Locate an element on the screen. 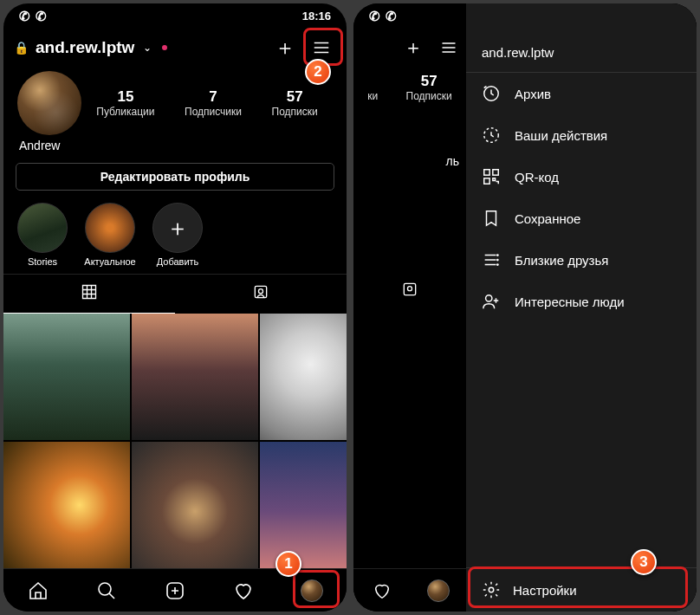 The height and width of the screenshot is (615, 700). menu-item-archive: Архив is located at coordinates (581, 94).